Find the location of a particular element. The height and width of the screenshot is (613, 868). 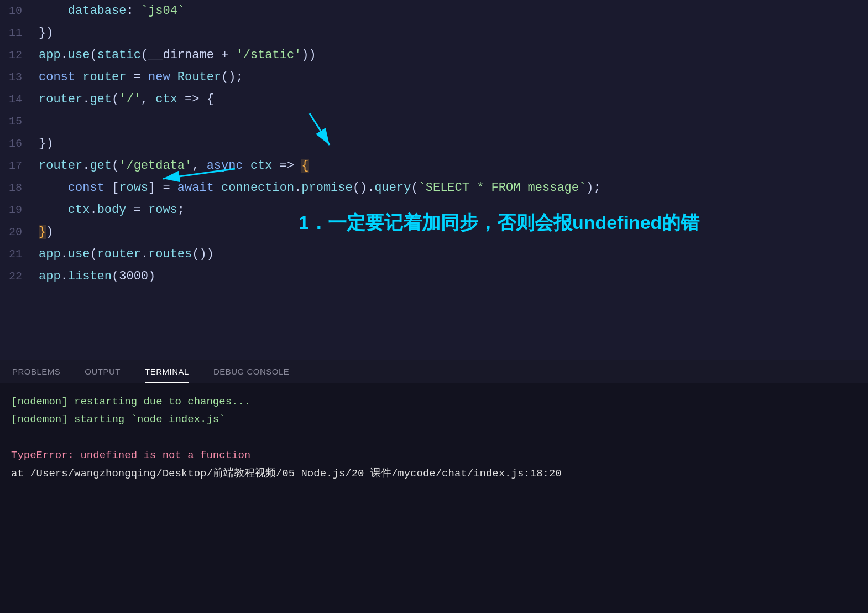

code-content: router.get('/', ctx => { is located at coordinates (451, 100).